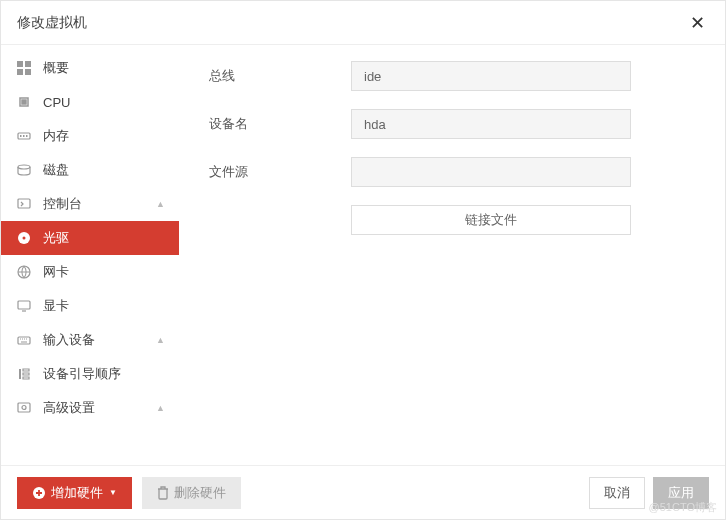  What do you see at coordinates (104, 374) in the screenshot?
I see `sidebar-item-label: 设备引导顺序` at bounding box center [104, 374].